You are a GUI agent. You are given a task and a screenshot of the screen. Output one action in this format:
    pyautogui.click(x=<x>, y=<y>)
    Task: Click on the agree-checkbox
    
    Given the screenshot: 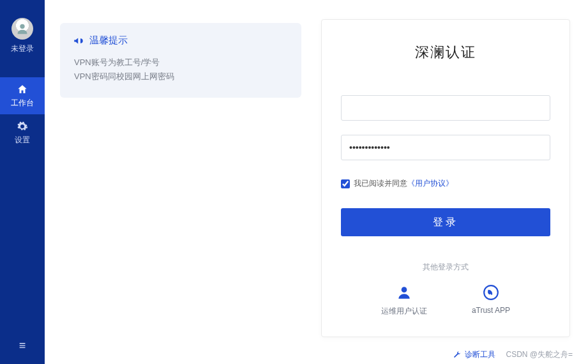 What is the action you would take?
    pyautogui.click(x=345, y=184)
    